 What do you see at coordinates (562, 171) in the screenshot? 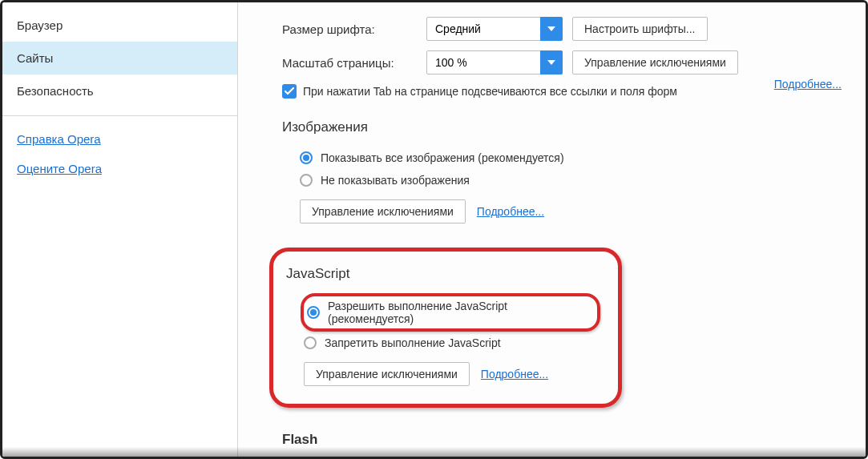
I see `images-section: Изображения Показывать все изображения (…` at bounding box center [562, 171].